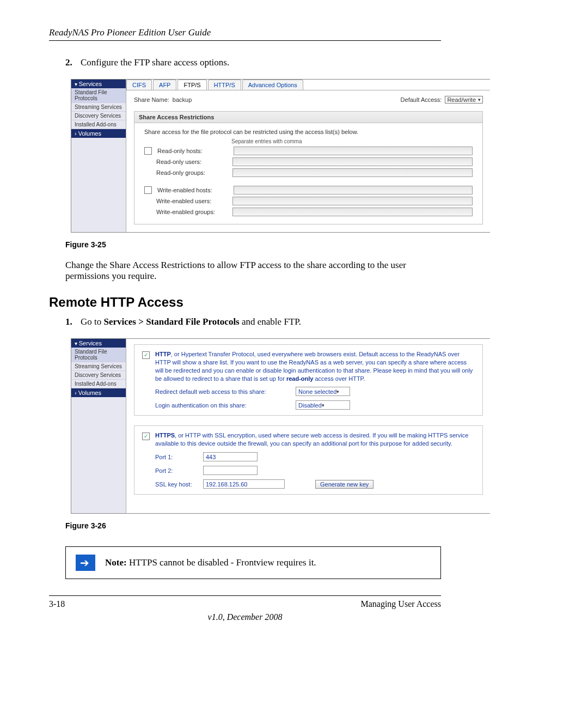 The image size is (588, 706). Describe the element at coordinates (308, 118) in the screenshot. I see `panel-title: Share Access Restrictions` at that location.